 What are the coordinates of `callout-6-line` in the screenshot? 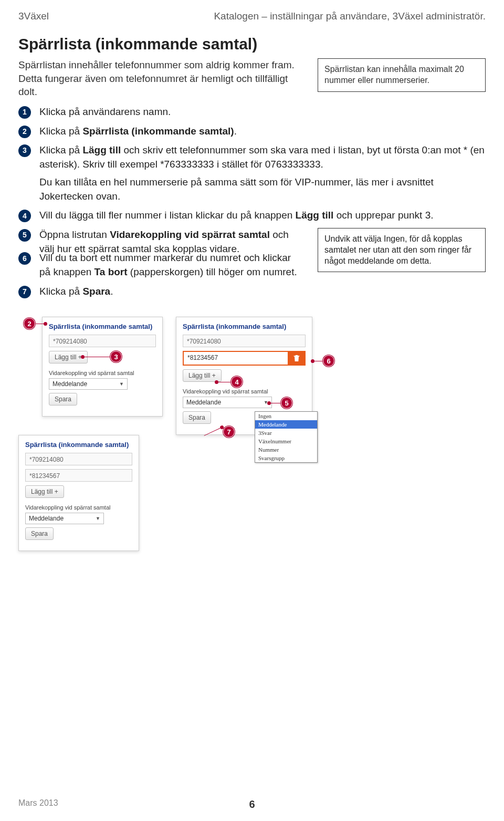 It's located at (317, 361).